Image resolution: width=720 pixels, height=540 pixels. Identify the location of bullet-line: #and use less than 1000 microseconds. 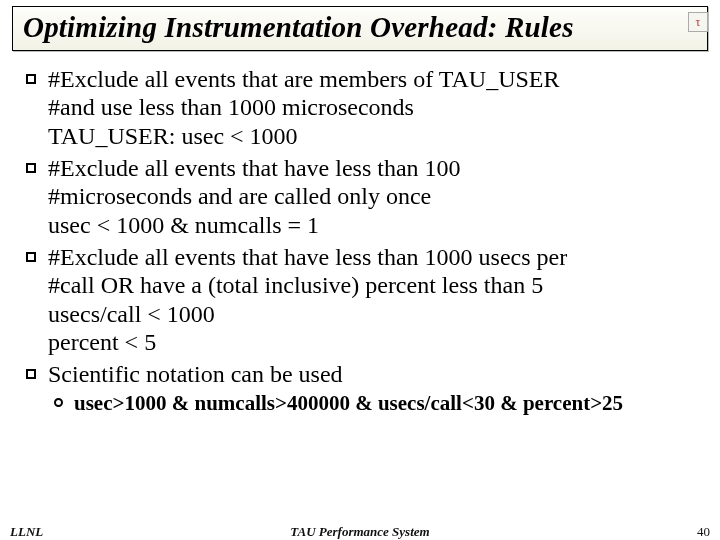
(373, 107).